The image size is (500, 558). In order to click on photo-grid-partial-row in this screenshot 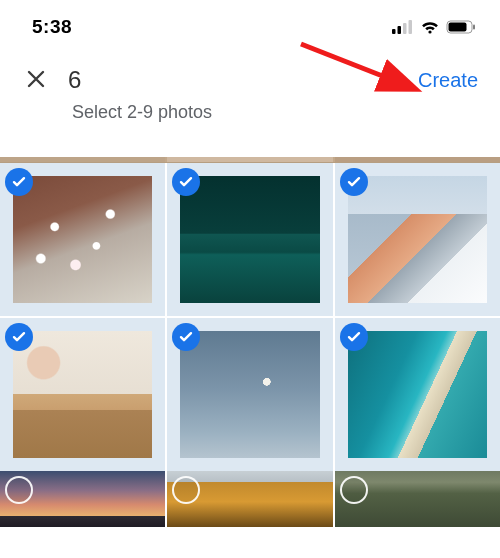, I will do `click(250, 499)`.